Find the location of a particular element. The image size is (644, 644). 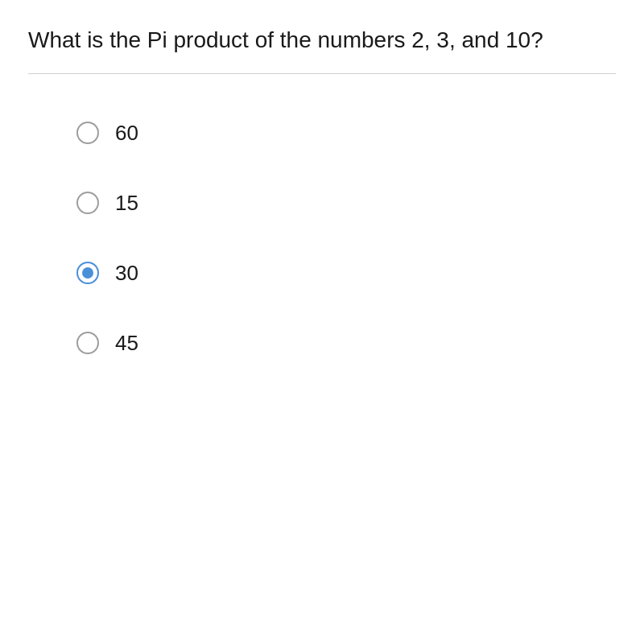

option-60: 60 is located at coordinates (346, 134).